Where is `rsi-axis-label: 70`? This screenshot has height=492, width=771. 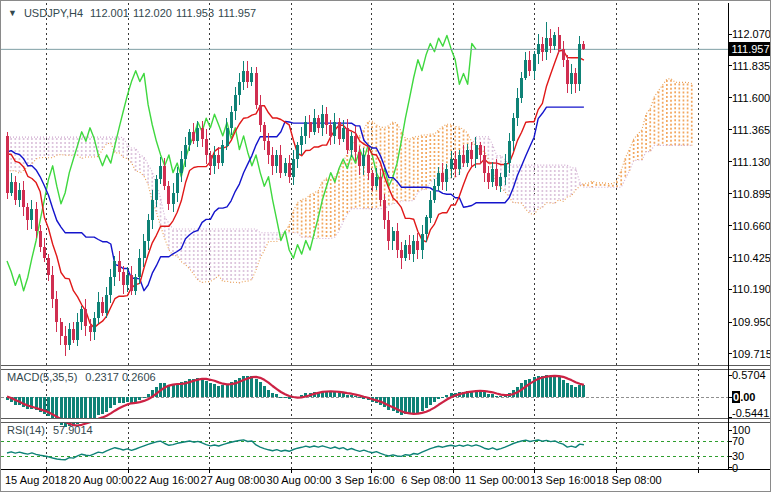 rsi-axis-label: 70 is located at coordinates (752, 441).